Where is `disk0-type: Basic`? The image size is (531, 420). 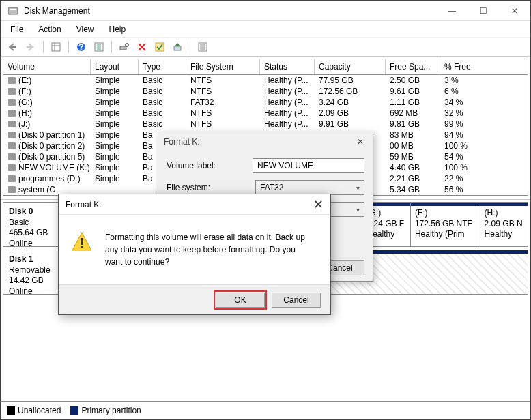
disk0-type: Basic is located at coordinates (35, 223).